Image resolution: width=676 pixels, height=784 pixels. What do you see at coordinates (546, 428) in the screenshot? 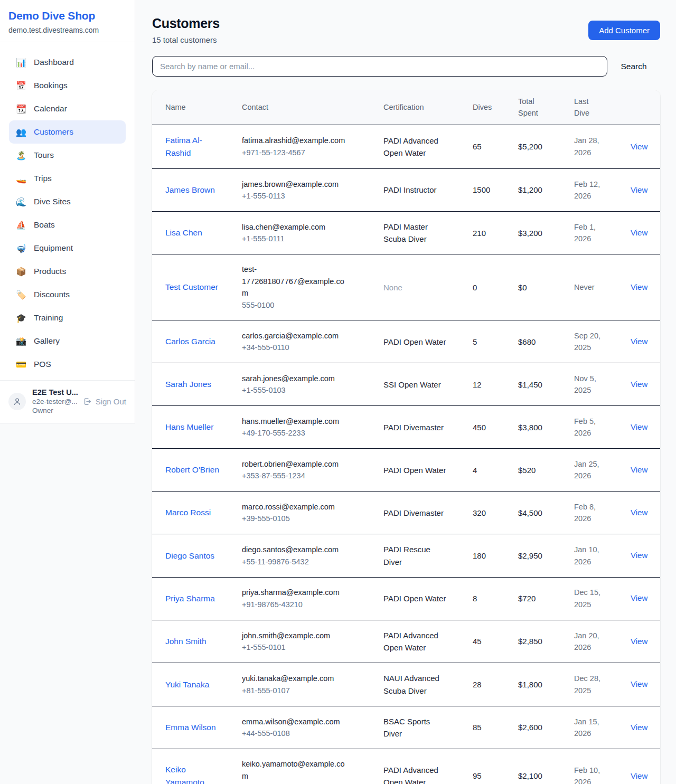
I see `total-spent-cell: $3,800` at bounding box center [546, 428].